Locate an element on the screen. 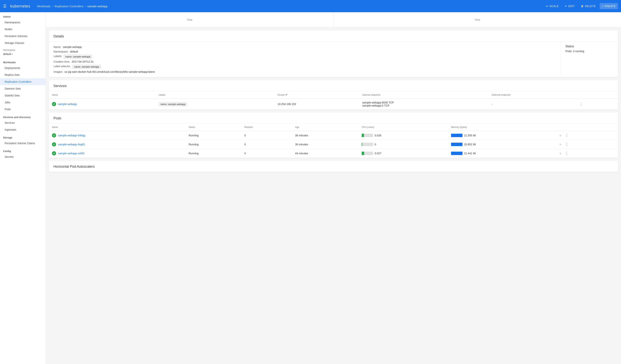 Image resolution: width=621 pixels, height=364 pixels. creation-label: Creation time: is located at coordinates (62, 62).